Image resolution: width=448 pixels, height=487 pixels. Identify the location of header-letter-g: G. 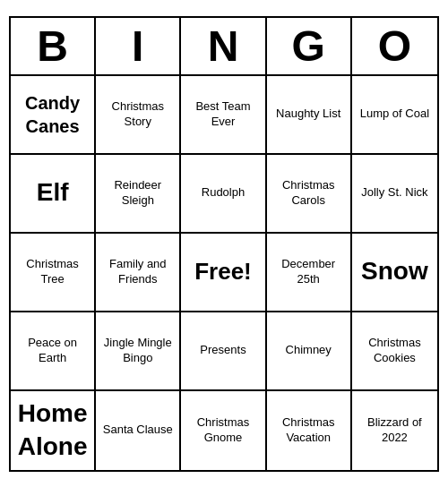
(310, 47).